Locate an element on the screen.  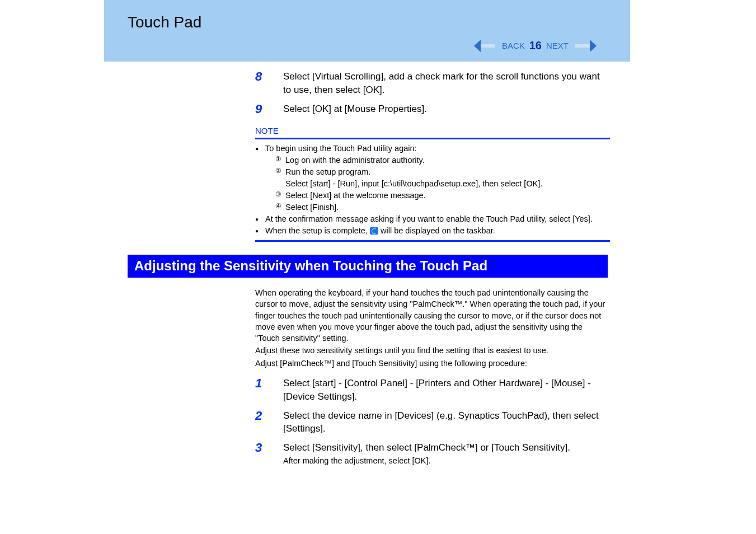
step-number: 2 is located at coordinates (269, 423).